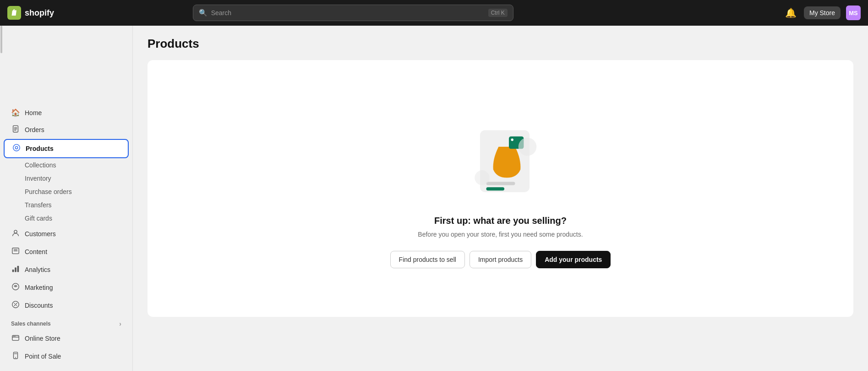 This screenshot has width=868, height=371. What do you see at coordinates (35, 130) in the screenshot?
I see `sidebar-item-orders-label: Orders` at bounding box center [35, 130].